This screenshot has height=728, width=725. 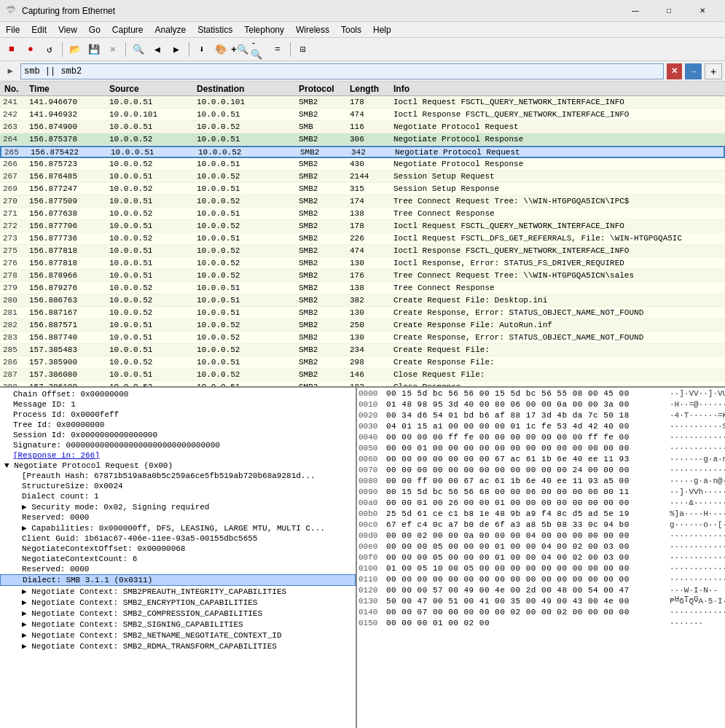 What do you see at coordinates (702, 11) in the screenshot?
I see `close-button: ✕` at bounding box center [702, 11].